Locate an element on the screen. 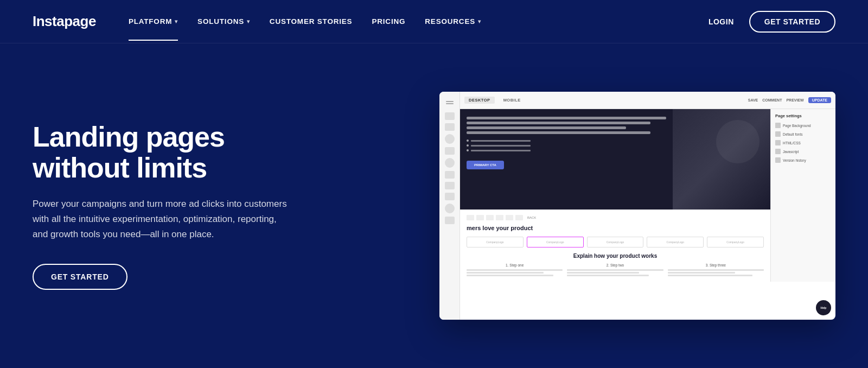 The height and width of the screenshot is (368, 868). mockup-panel-item: Javascript is located at coordinates (803, 151).